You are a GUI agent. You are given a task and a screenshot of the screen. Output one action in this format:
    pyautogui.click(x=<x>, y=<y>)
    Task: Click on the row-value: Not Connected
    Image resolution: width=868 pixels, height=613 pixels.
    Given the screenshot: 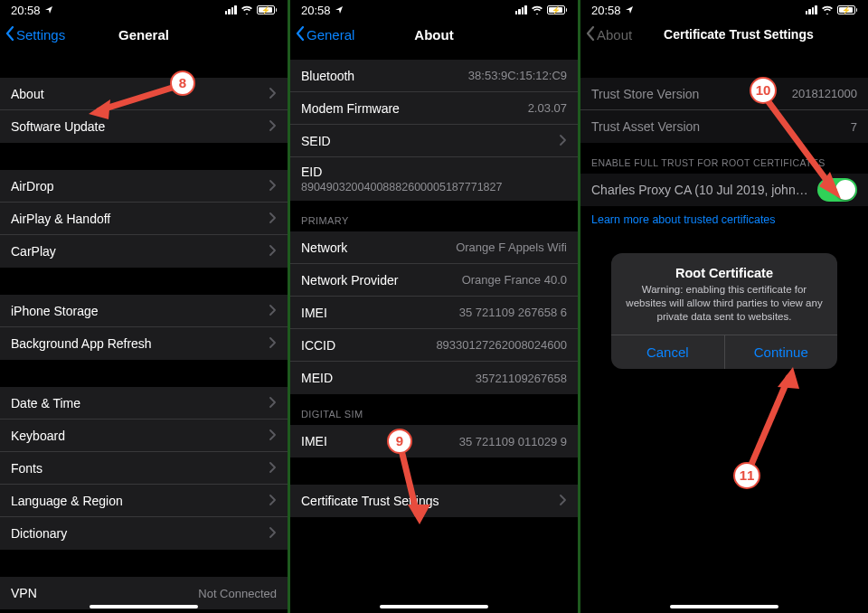 What is the action you would take?
    pyautogui.click(x=237, y=593)
    